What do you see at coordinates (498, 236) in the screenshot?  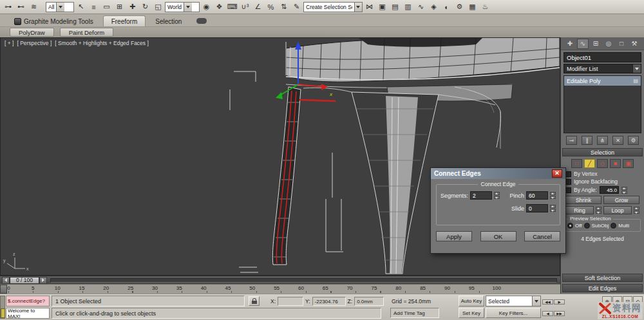 I see `ok-button: OK` at bounding box center [498, 236].